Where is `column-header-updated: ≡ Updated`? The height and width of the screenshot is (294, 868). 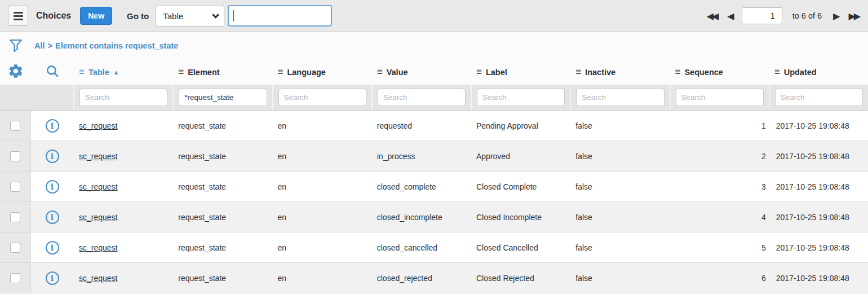
column-header-updated: ≡ Updated is located at coordinates (818, 72).